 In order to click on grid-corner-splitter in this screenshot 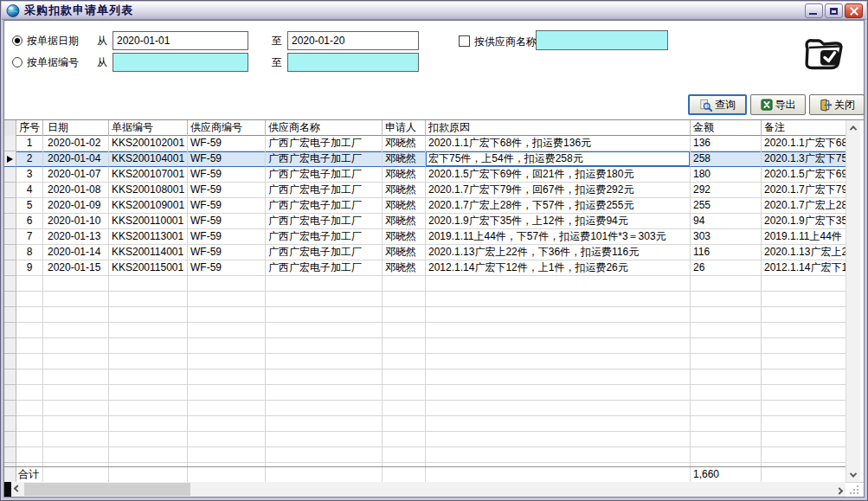, I will do `click(8, 490)`.